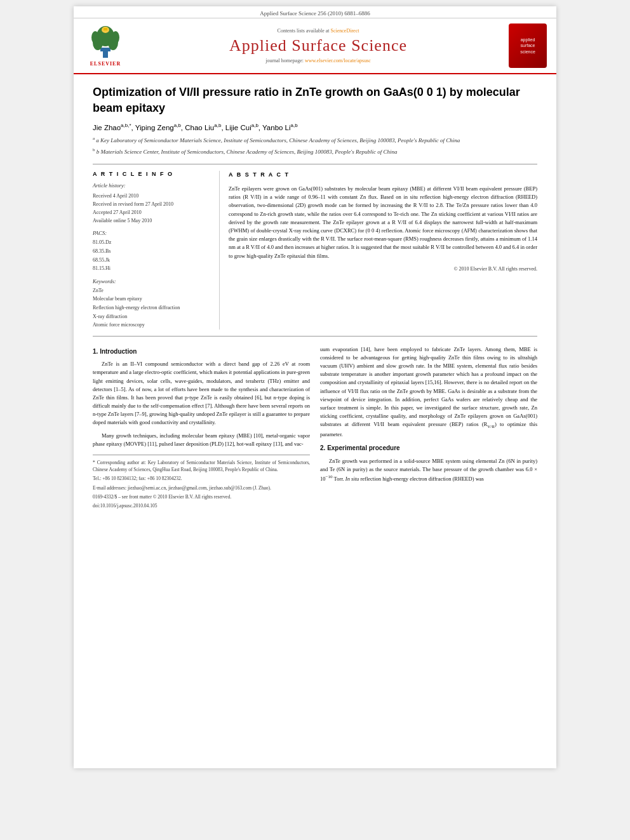 This screenshot has width=630, height=840. What do you see at coordinates (152, 185) in the screenshot?
I see `article-history-label: Article history:` at bounding box center [152, 185].